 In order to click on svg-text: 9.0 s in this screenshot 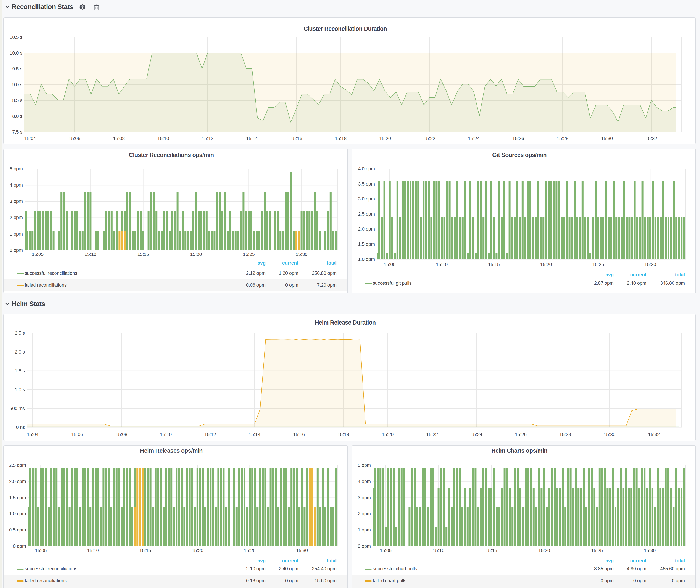, I will do `click(17, 85)`.